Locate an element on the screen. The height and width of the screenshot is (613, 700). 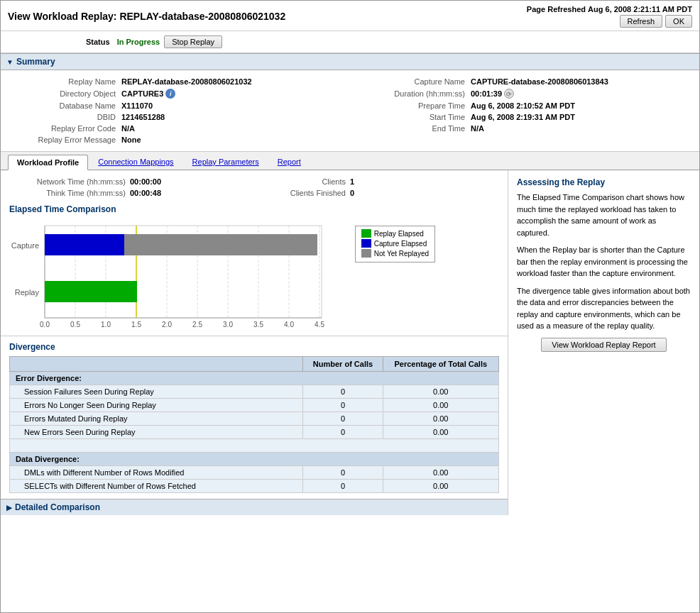
page-refreshed-time: Aug 6, 2008 2:21:11 AM PDT is located at coordinates (640, 9).